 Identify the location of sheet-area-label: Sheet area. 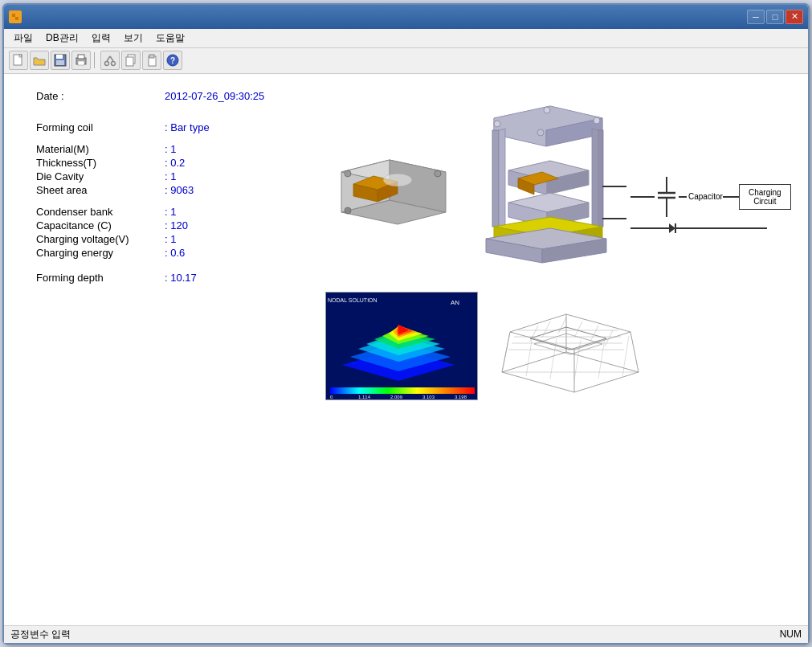
(100, 190).